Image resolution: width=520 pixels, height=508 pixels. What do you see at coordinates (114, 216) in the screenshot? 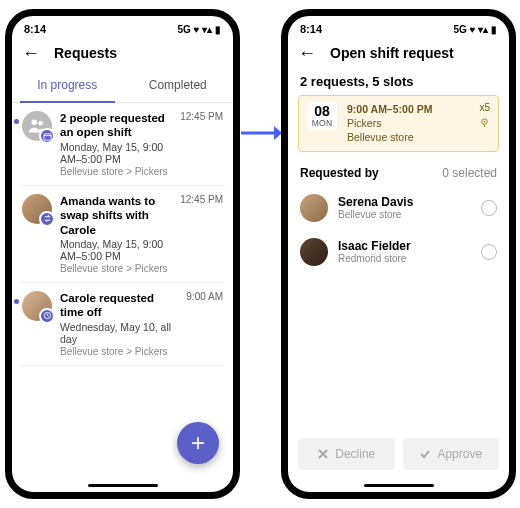
I see `item-title: Amanda wants to swap shifts with Carole` at bounding box center [114, 216].